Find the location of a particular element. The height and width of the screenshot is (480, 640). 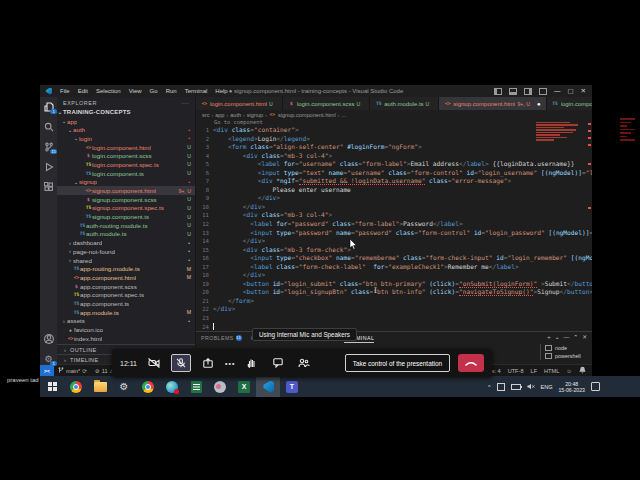

taskbar-chrome-icon is located at coordinates (76, 386).